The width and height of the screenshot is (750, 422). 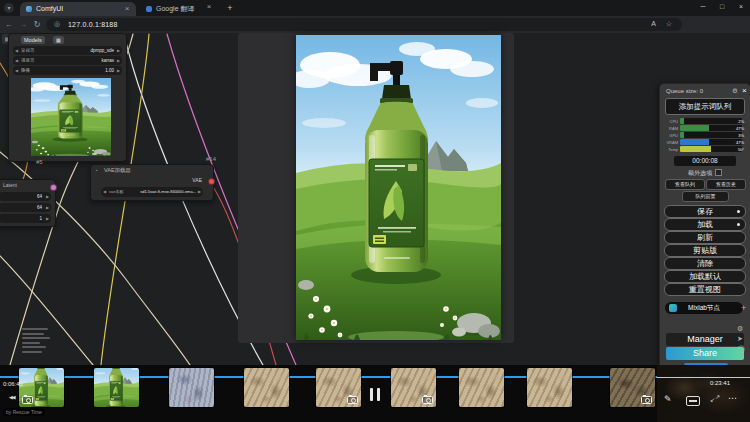 I want to click on tab-label: ComfyUI, so click(x=50, y=9).